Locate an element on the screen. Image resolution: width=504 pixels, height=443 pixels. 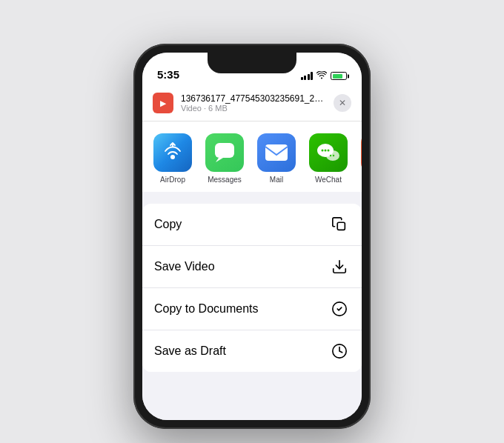
battery-icon is located at coordinates (339, 76).